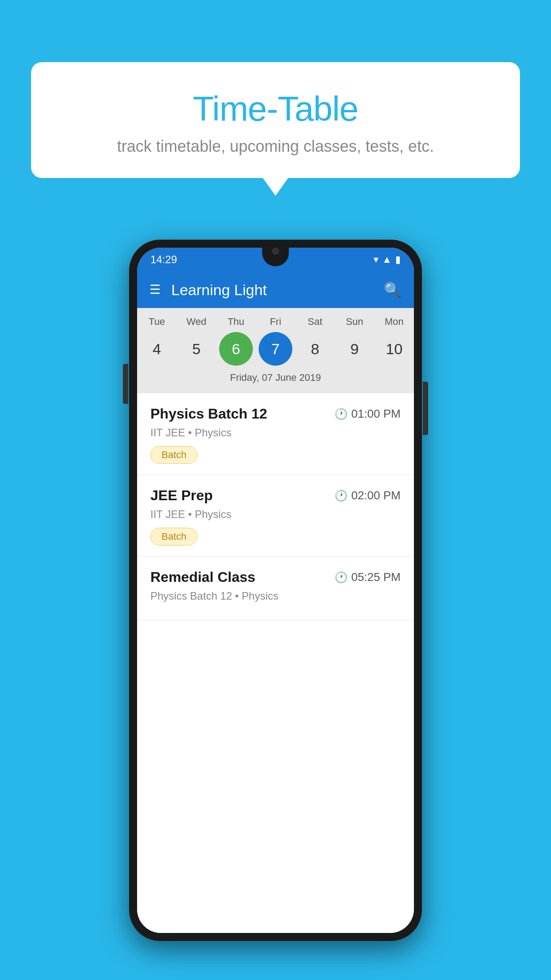  Describe the element at coordinates (276, 109) in the screenshot. I see `bubble-title: Time-Table` at that location.